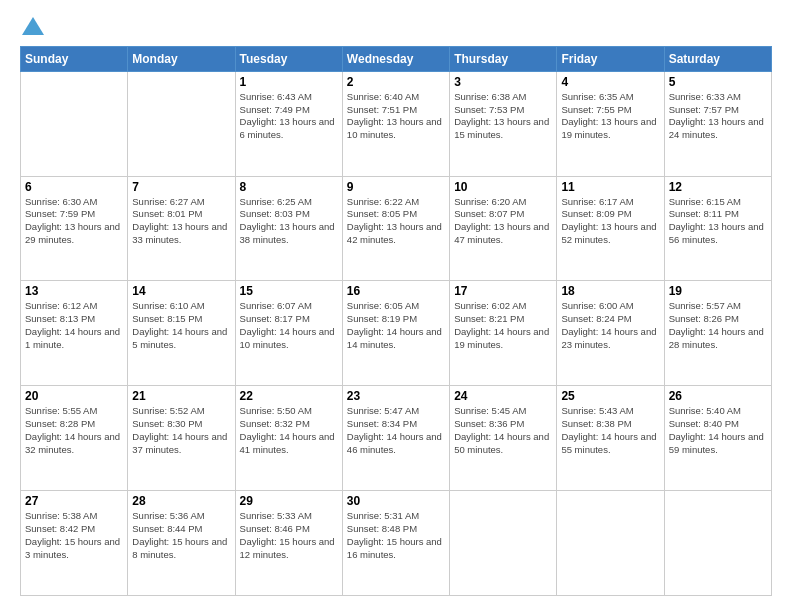  Describe the element at coordinates (182, 438) in the screenshot. I see `calendar-cell: 21Sunrise: 5:52 AM Sunset: 8:30 PM Dayli…` at that location.